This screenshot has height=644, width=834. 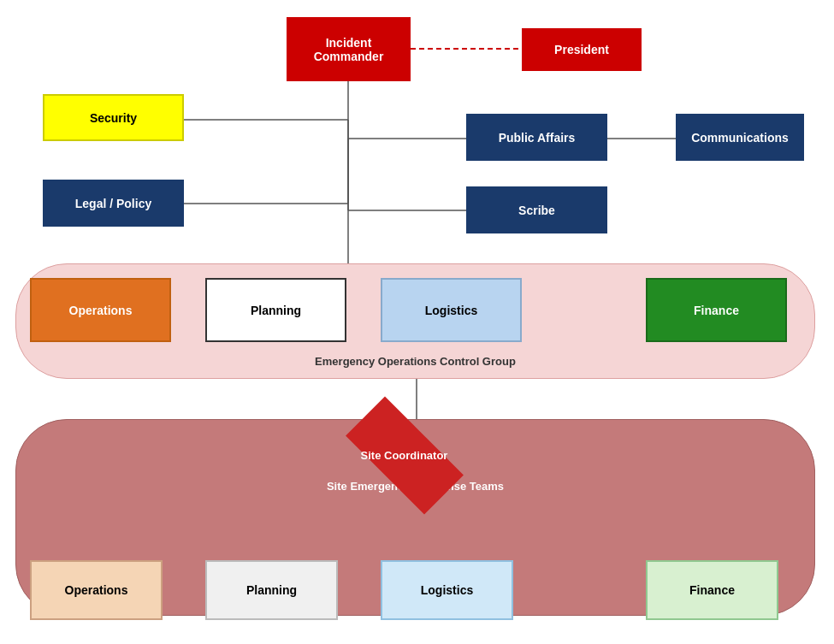 I want to click on incident-commander-box: IncidentCommander, so click(x=349, y=50).